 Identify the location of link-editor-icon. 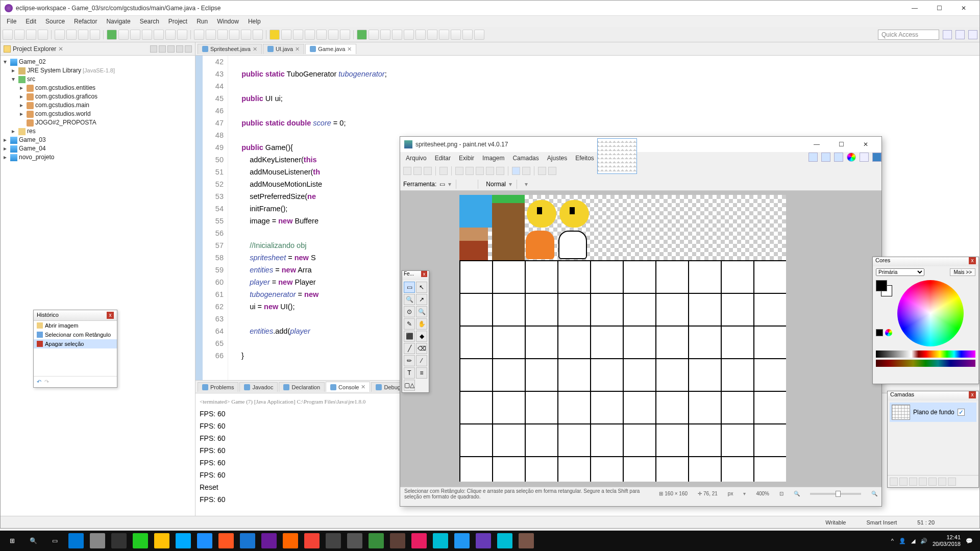
(162, 49).